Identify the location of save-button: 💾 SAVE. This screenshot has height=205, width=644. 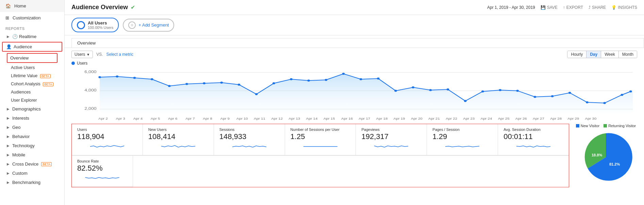
(549, 7).